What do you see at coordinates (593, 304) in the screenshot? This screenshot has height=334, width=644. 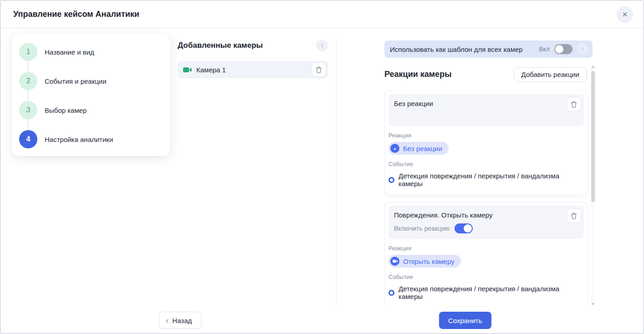 I see `scrollbar-down-arrow` at bounding box center [593, 304].